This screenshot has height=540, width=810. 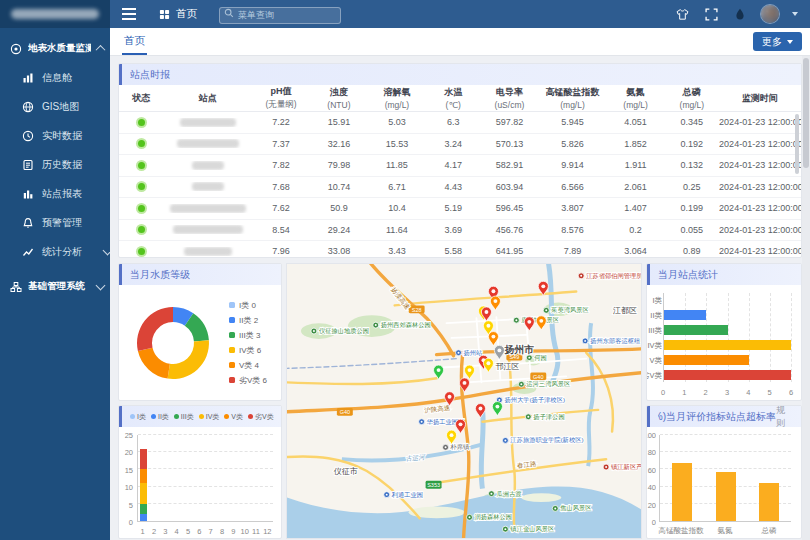 What do you see at coordinates (60, 107) in the screenshot?
I see `sidebar-item-label: GIS地图` at bounding box center [60, 107].